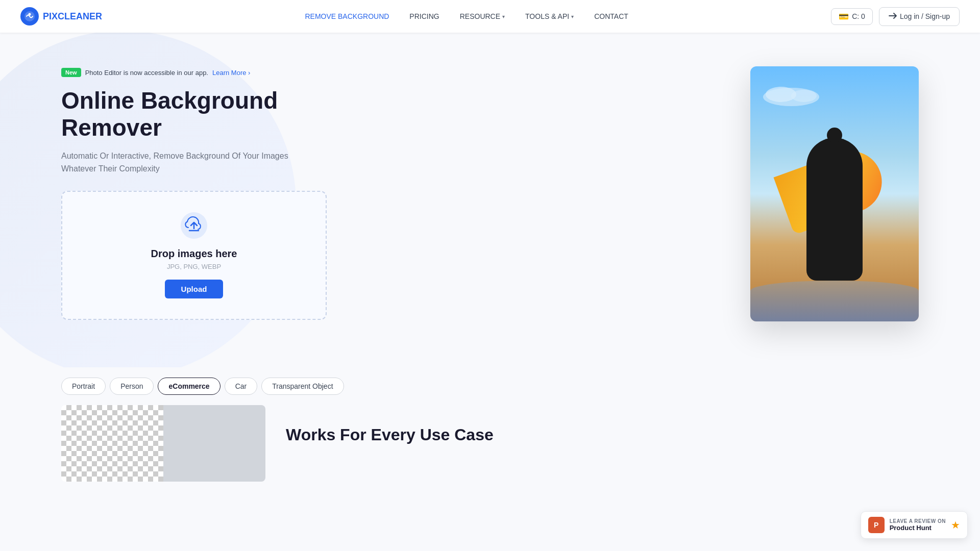 The image size is (980, 551). I want to click on preview-after, so click(214, 443).